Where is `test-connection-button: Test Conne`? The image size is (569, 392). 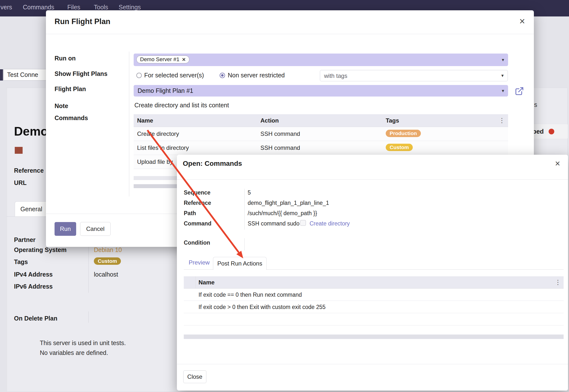
test-connection-button: Test Conne is located at coordinates (26, 75).